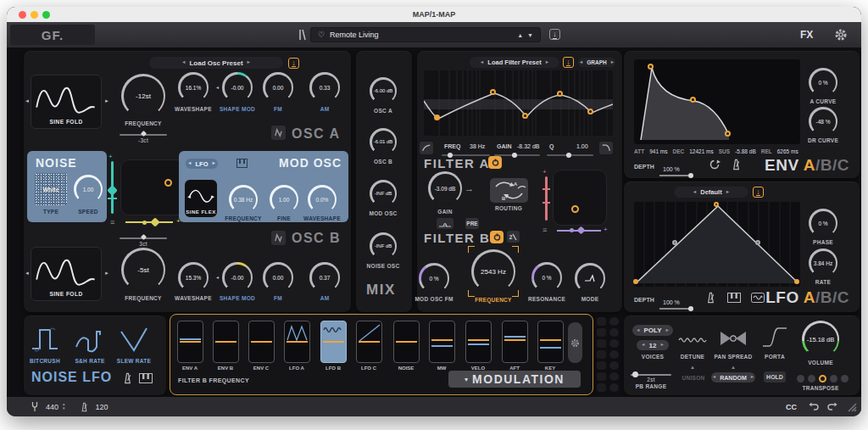 This screenshot has height=430, width=868. What do you see at coordinates (823, 82) in the screenshot?
I see `env-a-curve-knob: 0 %` at bounding box center [823, 82].